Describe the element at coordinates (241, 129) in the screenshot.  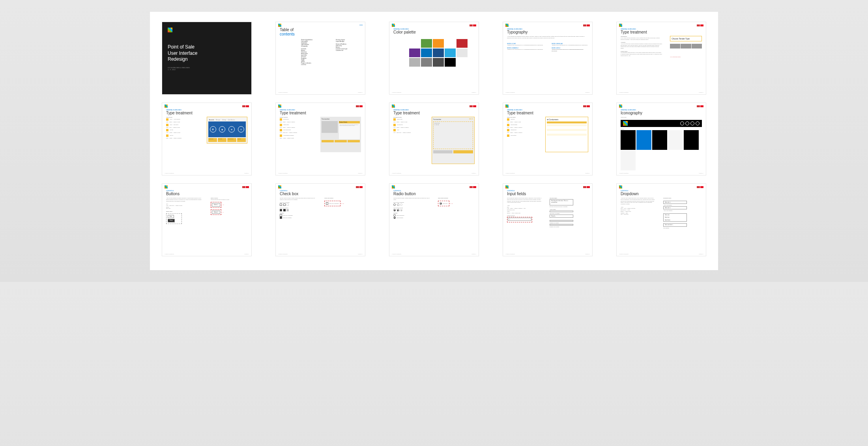
I see `tile-icon: ⊙` at that location.